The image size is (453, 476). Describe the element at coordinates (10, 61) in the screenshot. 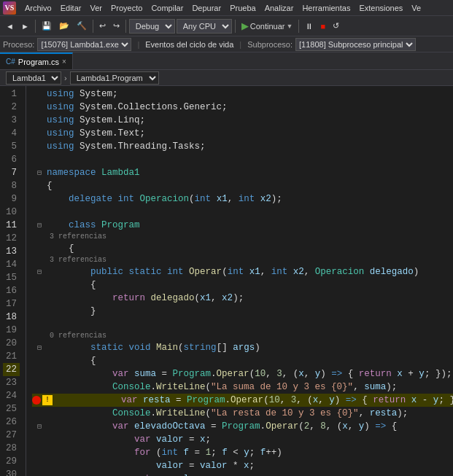

I see `cs-icon: C#` at that location.